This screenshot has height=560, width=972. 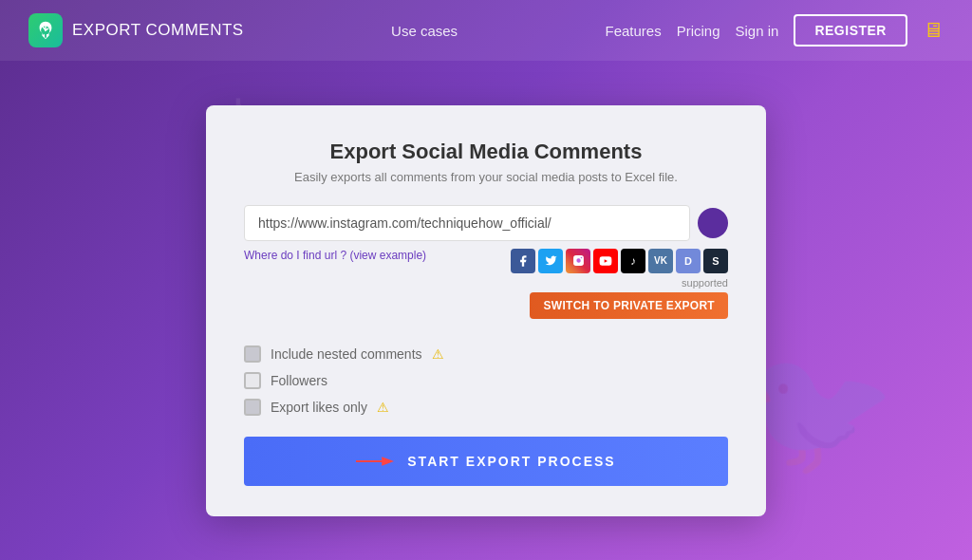 I want to click on start-btn-container: START EXPORT PROCESS, so click(x=486, y=461).